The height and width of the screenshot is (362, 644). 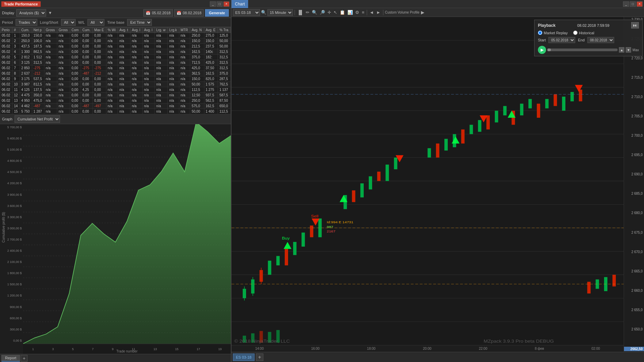 What do you see at coordinates (12, 251) in the screenshot?
I see `y-axis-label: 2 400,00 $` at bounding box center [12, 251].